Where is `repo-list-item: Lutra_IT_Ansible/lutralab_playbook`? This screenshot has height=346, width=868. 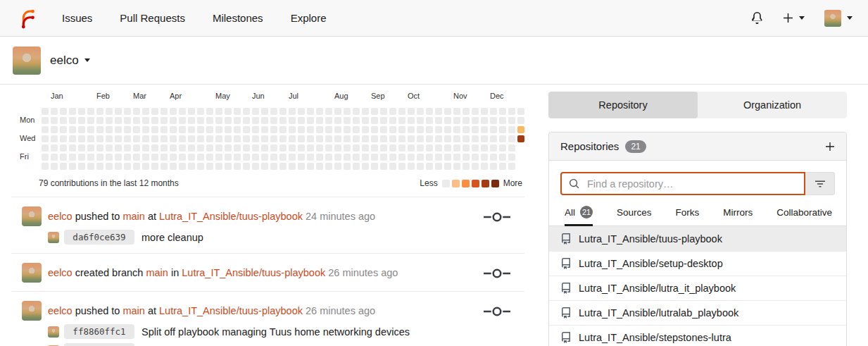 repo-list-item: Lutra_IT_Ansible/lutralab_playbook is located at coordinates (698, 313).